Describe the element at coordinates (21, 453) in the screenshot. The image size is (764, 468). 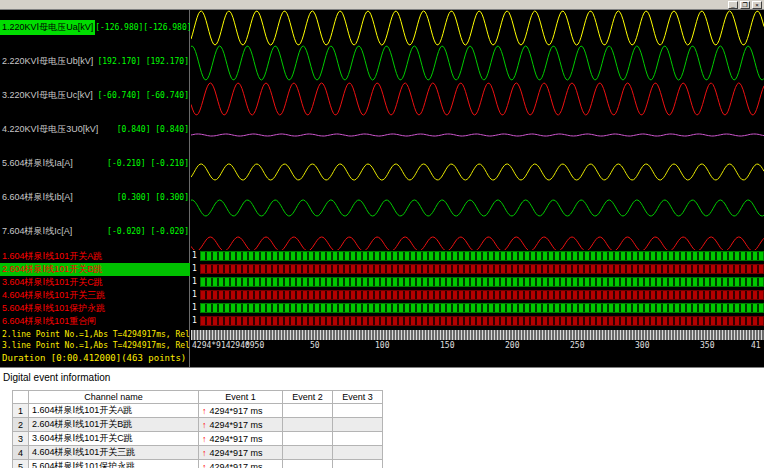
I see `event-row-number: 4` at that location.